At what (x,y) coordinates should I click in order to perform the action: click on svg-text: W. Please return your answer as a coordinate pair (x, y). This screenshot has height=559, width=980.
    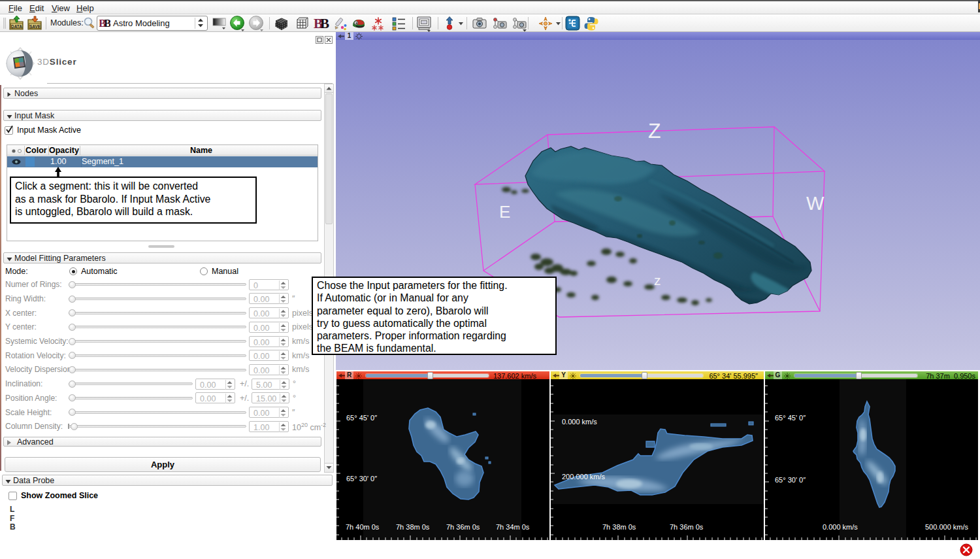
    Looking at the image, I should click on (815, 203).